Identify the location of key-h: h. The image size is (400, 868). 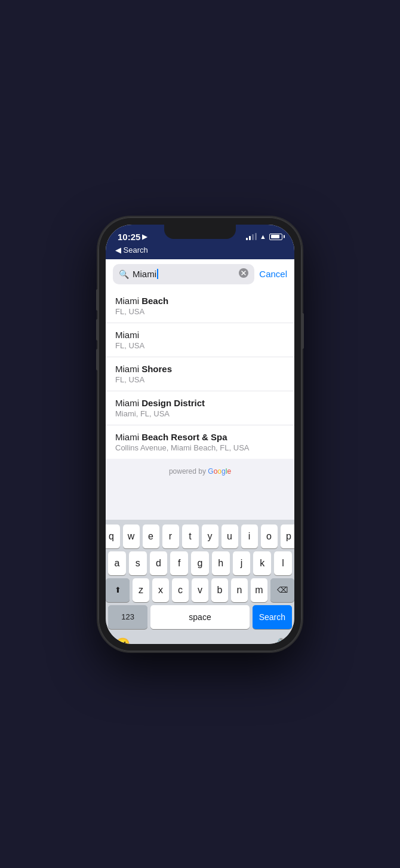
(221, 563).